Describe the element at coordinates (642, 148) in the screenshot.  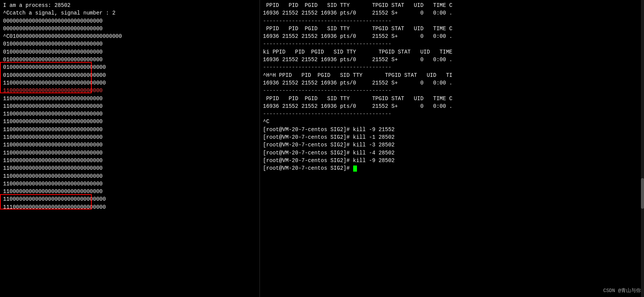
I see `scrollbar` at that location.